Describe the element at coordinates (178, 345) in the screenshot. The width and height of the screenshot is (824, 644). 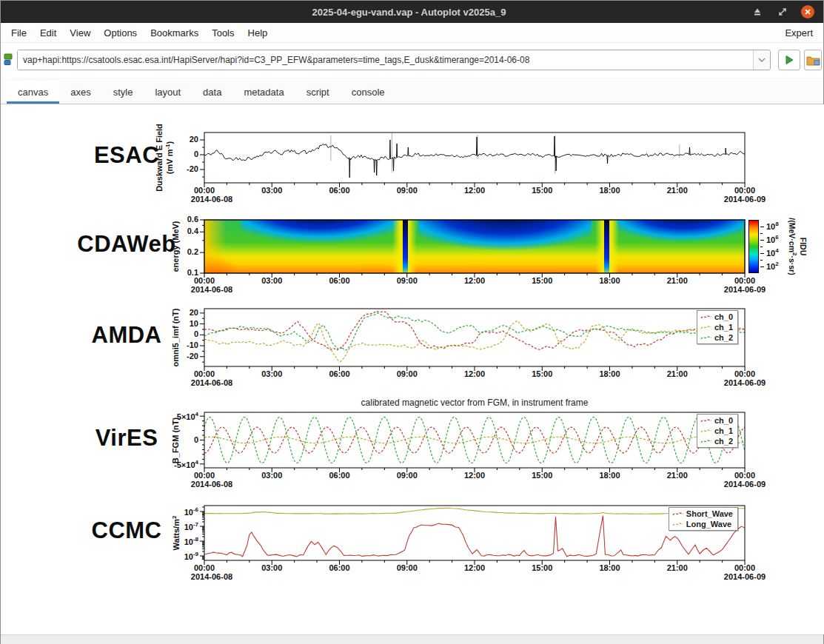
I see `y-tick-label: -10` at that location.